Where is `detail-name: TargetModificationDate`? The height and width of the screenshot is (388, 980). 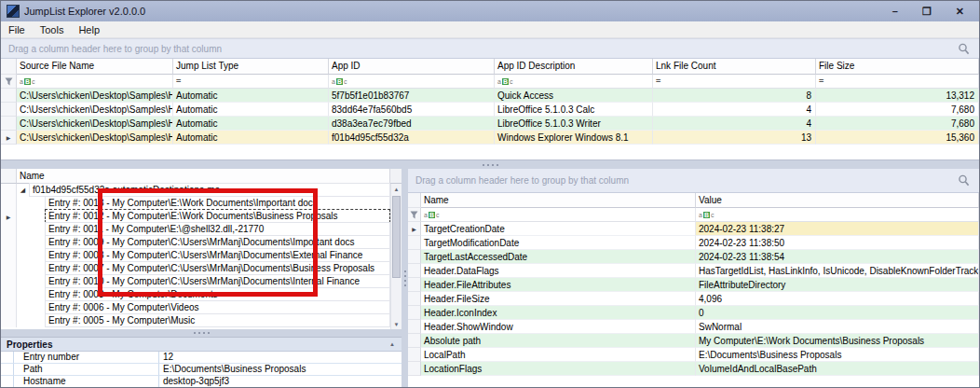
detail-name: TargetModificationDate is located at coordinates (559, 242).